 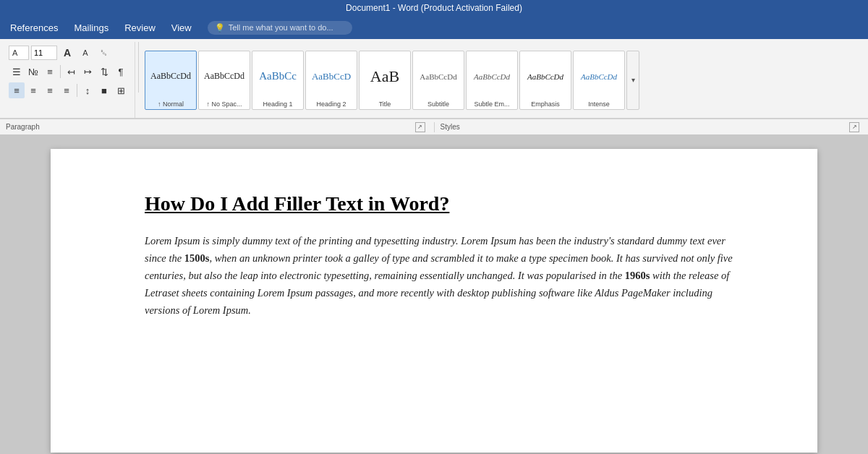 I want to click on format-buttons: ☰ № ≡ ↤ ↦ ⇅ ¶, so click(x=69, y=72).